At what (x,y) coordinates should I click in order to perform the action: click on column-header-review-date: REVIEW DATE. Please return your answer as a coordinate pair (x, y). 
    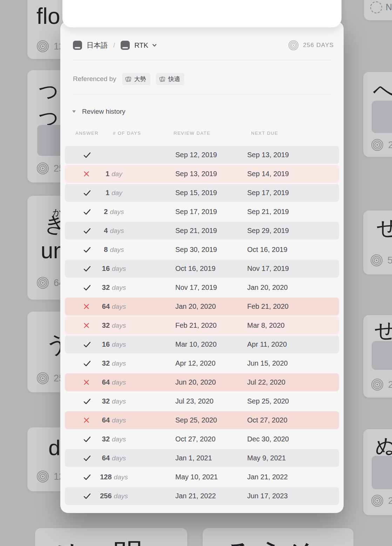
    Looking at the image, I should click on (192, 133).